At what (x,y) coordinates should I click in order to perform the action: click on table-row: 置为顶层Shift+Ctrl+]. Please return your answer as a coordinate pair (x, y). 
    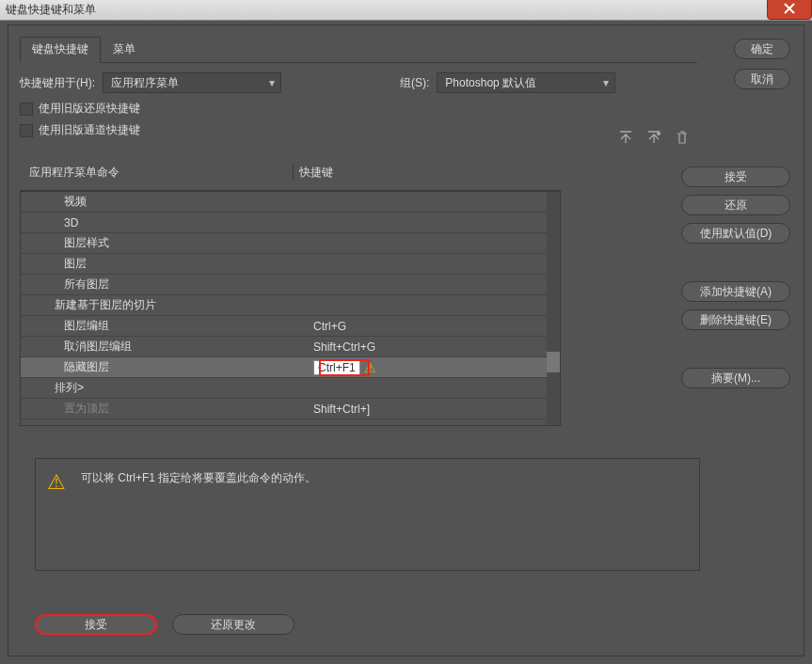
    Looking at the image, I should click on (290, 409).